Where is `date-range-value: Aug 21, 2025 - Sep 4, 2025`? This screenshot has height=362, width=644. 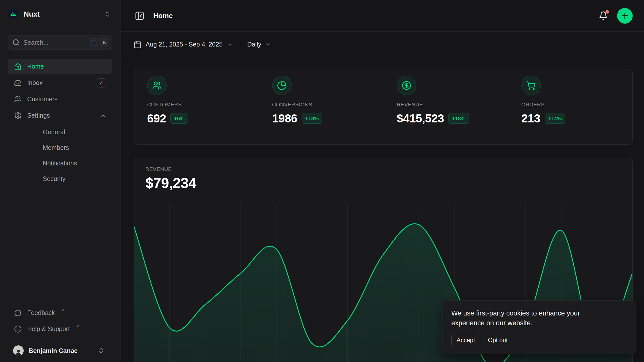
date-range-value: Aug 21, 2025 - Sep 4, 2025 is located at coordinates (184, 44).